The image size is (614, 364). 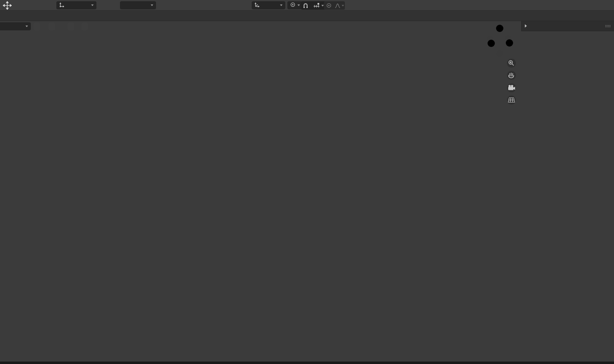 I want to click on magnet-icon, so click(x=306, y=6).